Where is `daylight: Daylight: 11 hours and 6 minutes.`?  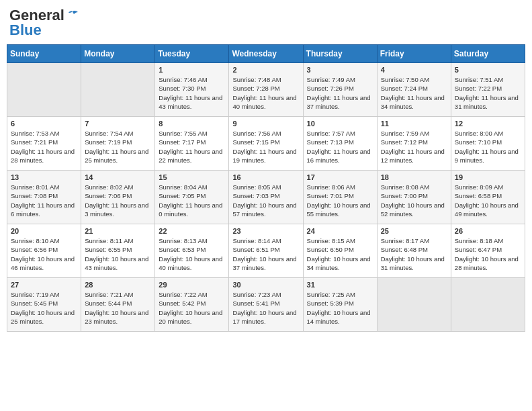
daylight: Daylight: 11 hours and 6 minutes. is located at coordinates (43, 210).